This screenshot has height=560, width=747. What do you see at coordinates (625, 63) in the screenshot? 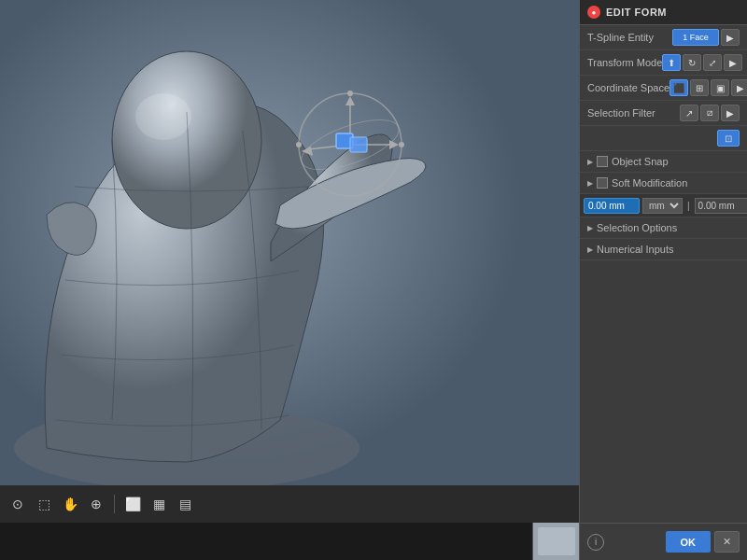
I see `transform-label: Transform Mode` at bounding box center [625, 63].